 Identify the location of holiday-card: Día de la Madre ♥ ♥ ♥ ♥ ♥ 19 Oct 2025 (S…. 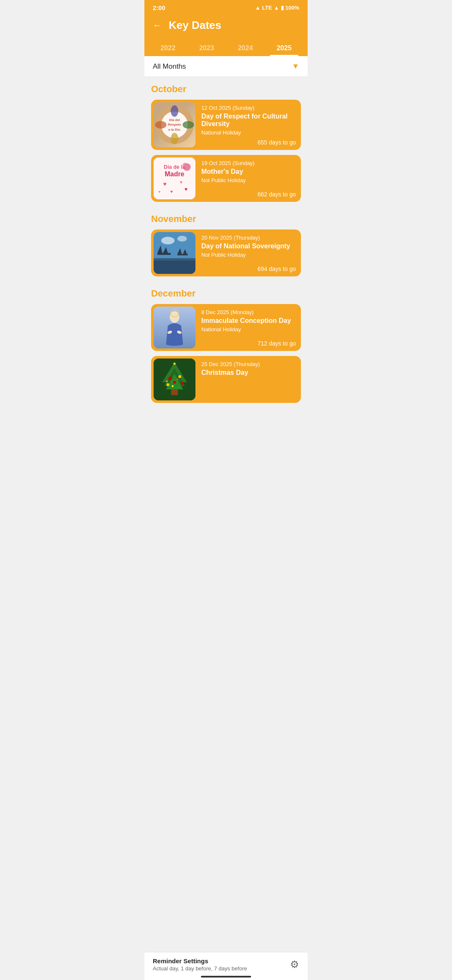
(226, 178).